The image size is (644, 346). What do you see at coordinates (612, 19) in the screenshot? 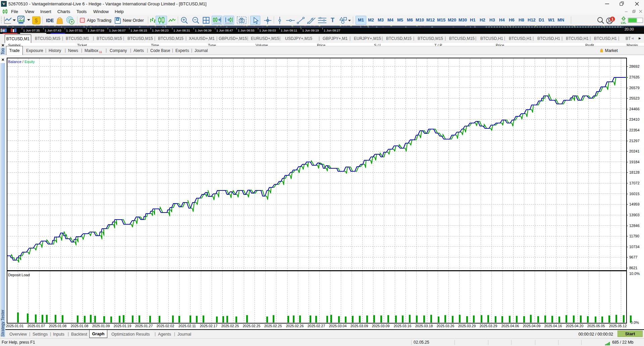
I see `svg-text: 1` at bounding box center [612, 19].